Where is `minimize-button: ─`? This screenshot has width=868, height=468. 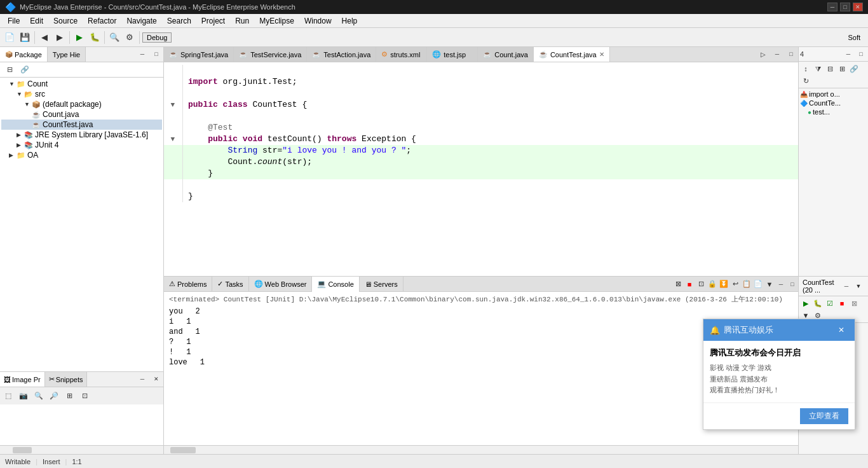
minimize-button: ─ is located at coordinates (832, 7).